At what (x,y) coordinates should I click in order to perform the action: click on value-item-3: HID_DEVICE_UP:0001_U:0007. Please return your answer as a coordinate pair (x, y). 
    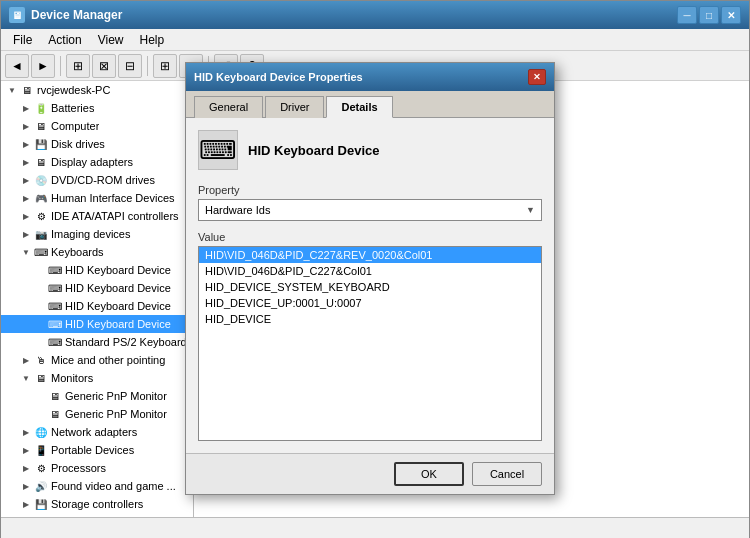
    Looking at the image, I should click on (370, 303).